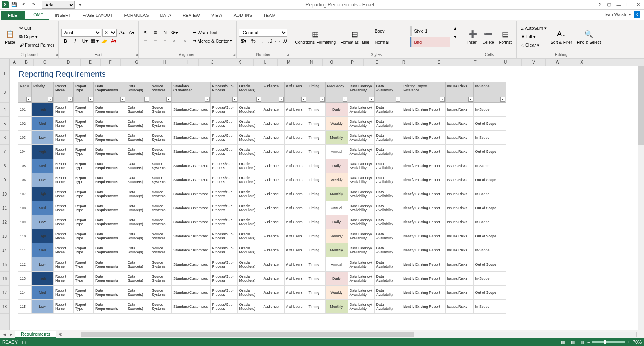 Image resolution: width=644 pixels, height=346 pixels. I want to click on format-painter-button: 🖌Format Painter, so click(37, 45).